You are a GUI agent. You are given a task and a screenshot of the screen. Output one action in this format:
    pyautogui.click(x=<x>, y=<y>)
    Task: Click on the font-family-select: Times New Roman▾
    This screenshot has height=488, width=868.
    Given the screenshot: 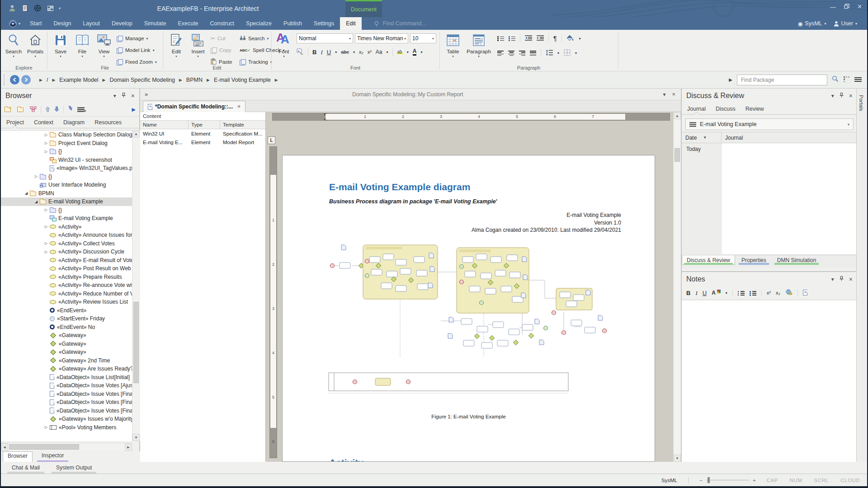 What is the action you would take?
    pyautogui.click(x=382, y=38)
    